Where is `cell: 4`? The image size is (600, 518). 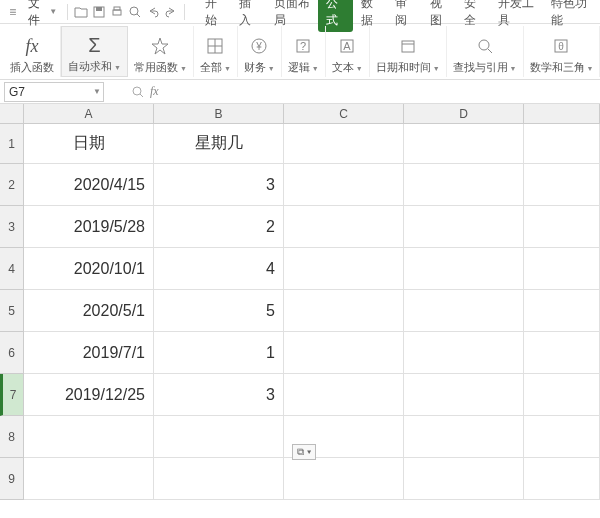 cell: 4 is located at coordinates (219, 269).